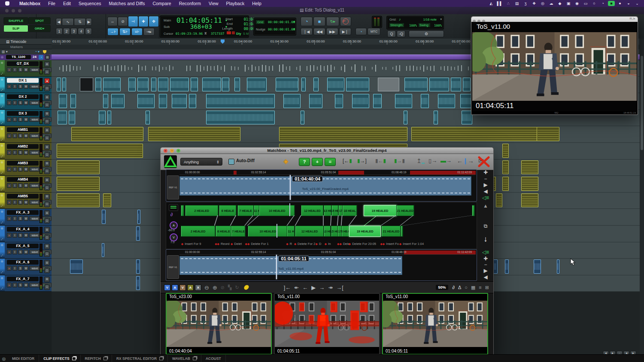 This screenshot has height=362, width=644. What do you see at coordinates (611, 3) in the screenshot?
I see `screen-record-icon: ■` at bounding box center [611, 3].